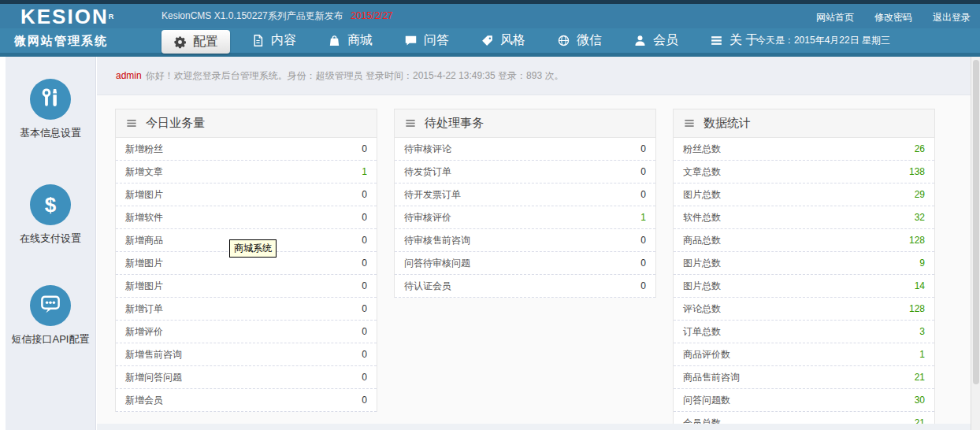  I want to click on scrollbar-thumb, so click(976, 222).